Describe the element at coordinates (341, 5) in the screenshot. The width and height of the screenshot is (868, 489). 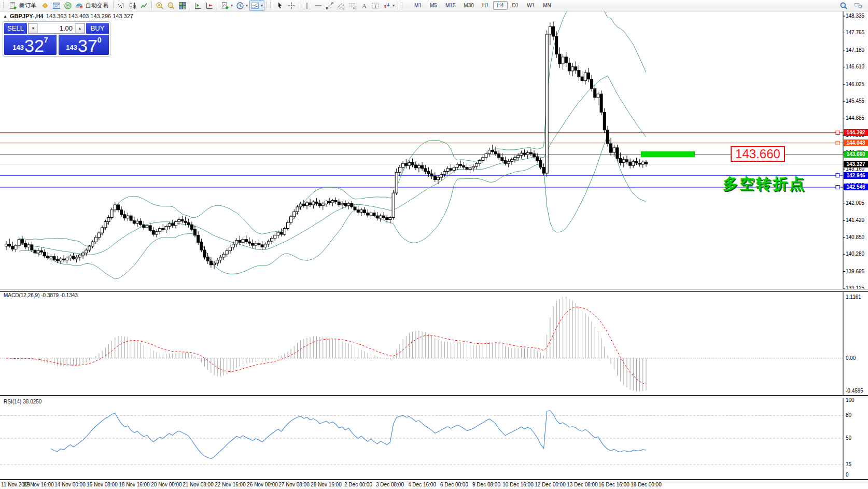
I see `channel-button: E` at that location.